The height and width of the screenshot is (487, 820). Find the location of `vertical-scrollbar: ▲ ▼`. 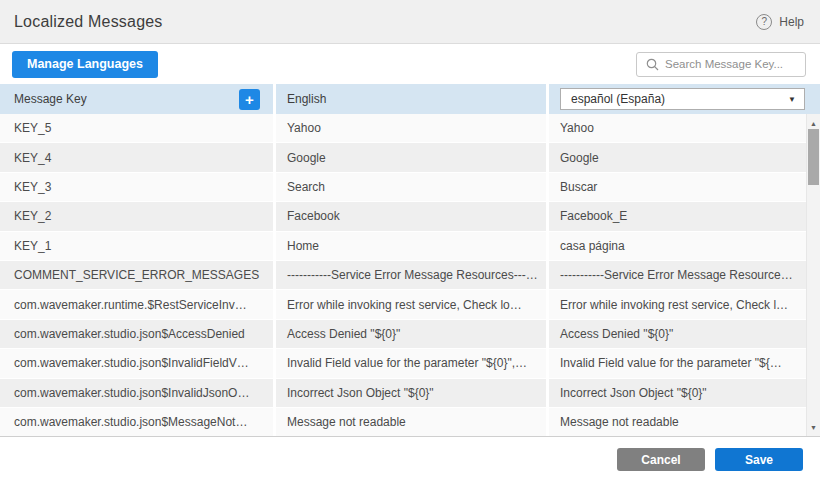

vertical-scrollbar: ▲ ▼ is located at coordinates (813, 276).